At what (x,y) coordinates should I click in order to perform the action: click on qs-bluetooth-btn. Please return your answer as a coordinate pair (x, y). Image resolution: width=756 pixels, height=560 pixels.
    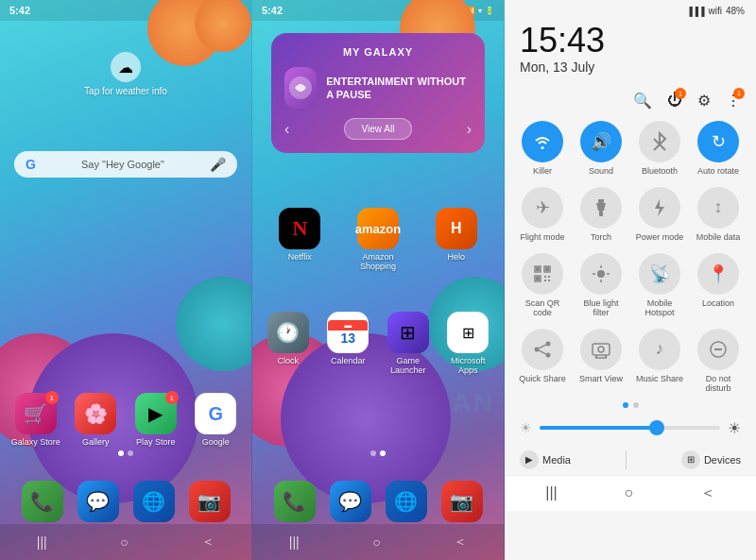
    Looking at the image, I should click on (660, 142).